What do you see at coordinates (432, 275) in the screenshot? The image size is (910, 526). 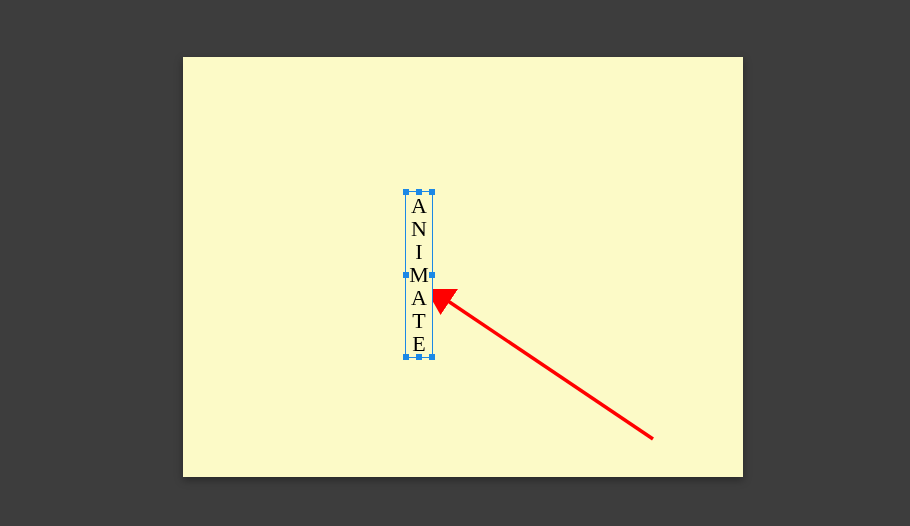 I see `resize-handle-mid-right` at bounding box center [432, 275].